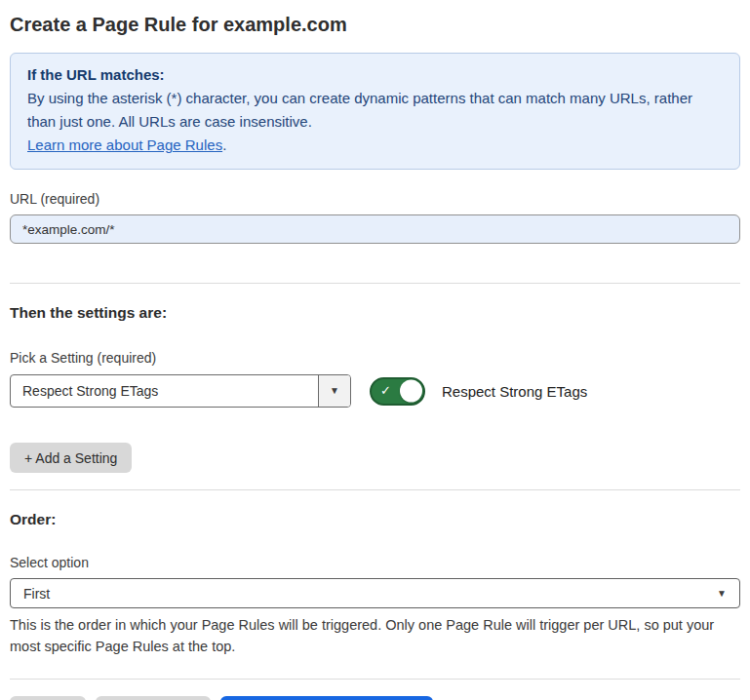 Image resolution: width=750 pixels, height=700 pixels. What do you see at coordinates (375, 229) in the screenshot?
I see `url-input` at bounding box center [375, 229].